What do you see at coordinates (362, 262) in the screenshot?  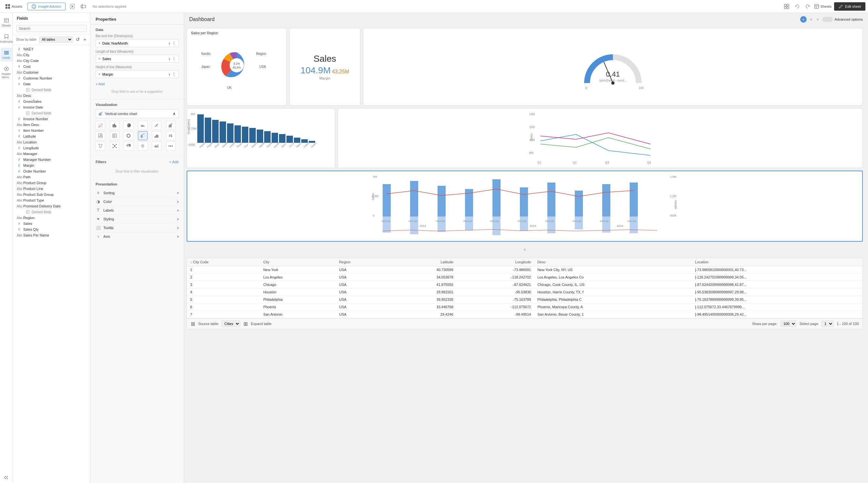 I see `col-region: Region` at bounding box center [362, 262].